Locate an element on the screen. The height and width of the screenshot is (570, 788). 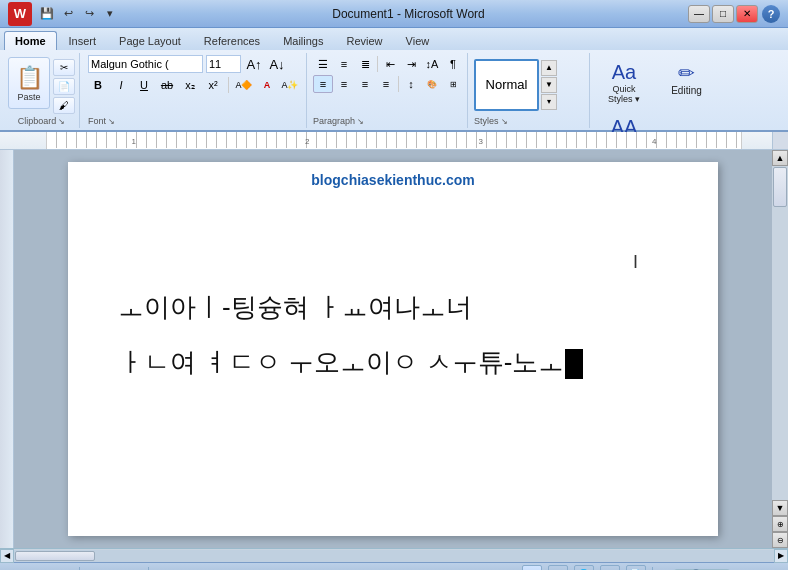
redo-quick-btn: ↪ is located at coordinates (89, 14).